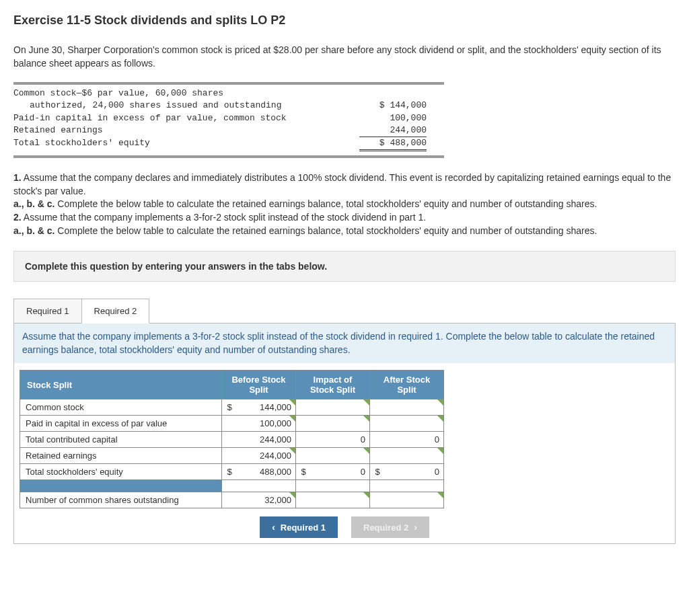 The width and height of the screenshot is (689, 616). I want to click on table-row: Common stock $144,000, so click(232, 408).